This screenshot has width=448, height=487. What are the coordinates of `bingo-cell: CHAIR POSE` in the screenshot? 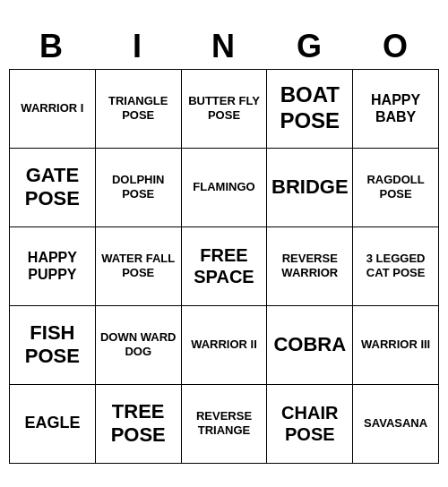 It's located at (310, 424).